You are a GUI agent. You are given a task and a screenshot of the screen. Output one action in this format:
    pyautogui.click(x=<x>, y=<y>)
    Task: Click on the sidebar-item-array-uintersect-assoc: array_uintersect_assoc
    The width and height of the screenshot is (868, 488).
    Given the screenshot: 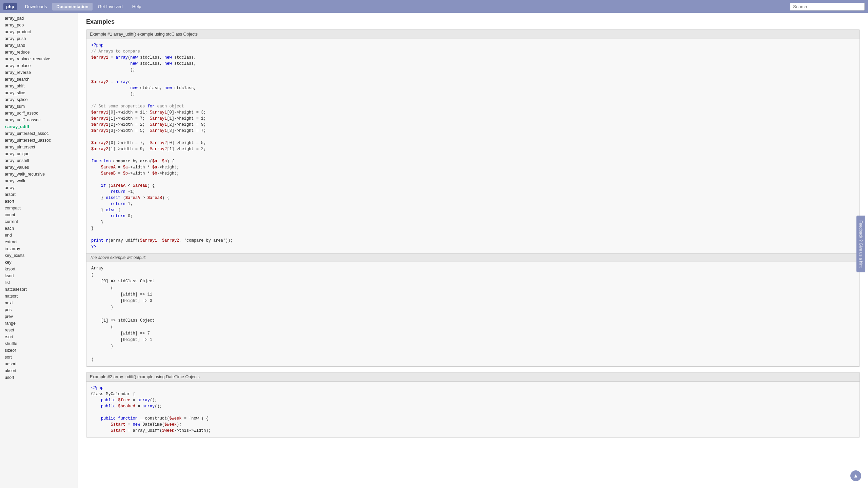 What is the action you would take?
    pyautogui.click(x=39, y=134)
    